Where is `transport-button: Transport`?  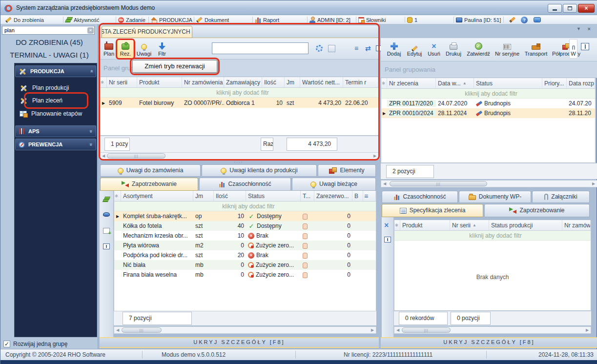 transport-button: Transport is located at coordinates (536, 49).